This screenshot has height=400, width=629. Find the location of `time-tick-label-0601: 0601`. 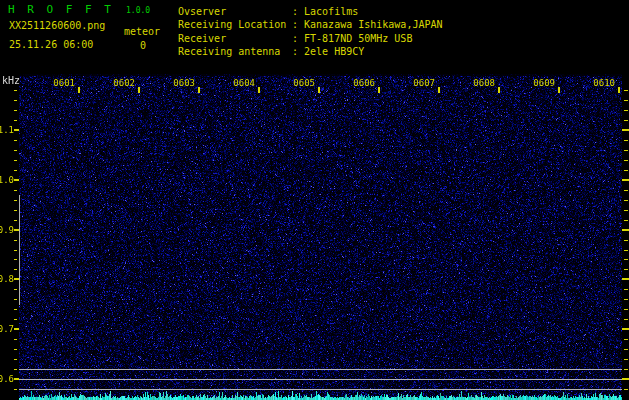

time-tick-label-0601: 0601 is located at coordinates (62, 84).